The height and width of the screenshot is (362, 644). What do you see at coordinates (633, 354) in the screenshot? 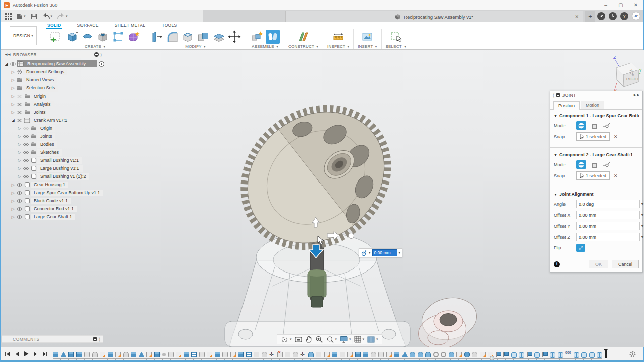
I see `timeline-settings-gear-icon` at bounding box center [633, 354].